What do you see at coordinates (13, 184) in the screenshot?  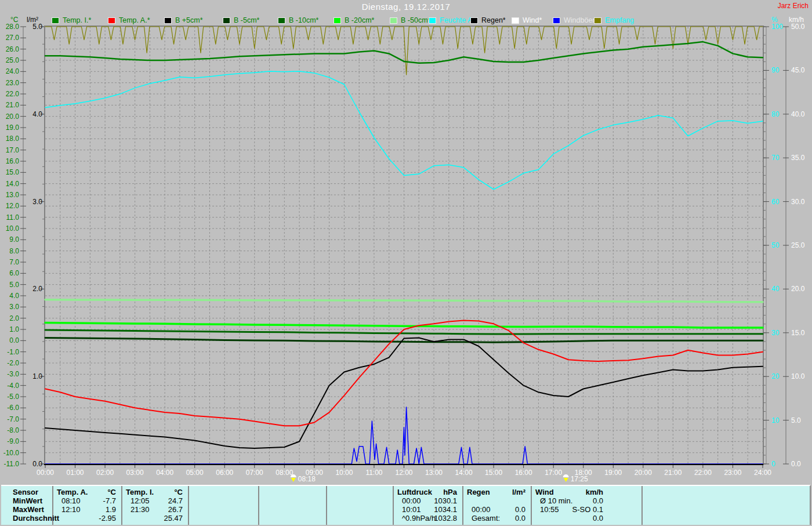 I see `temperature-tick-label: 14.0` at bounding box center [13, 184].